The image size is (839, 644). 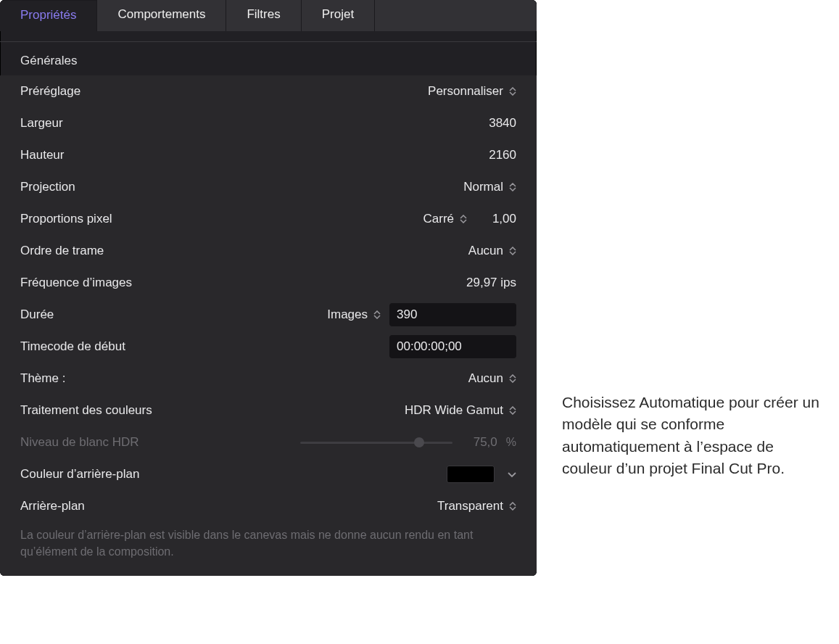 What do you see at coordinates (338, 16) in the screenshot?
I see `tab-project: Projet` at bounding box center [338, 16].